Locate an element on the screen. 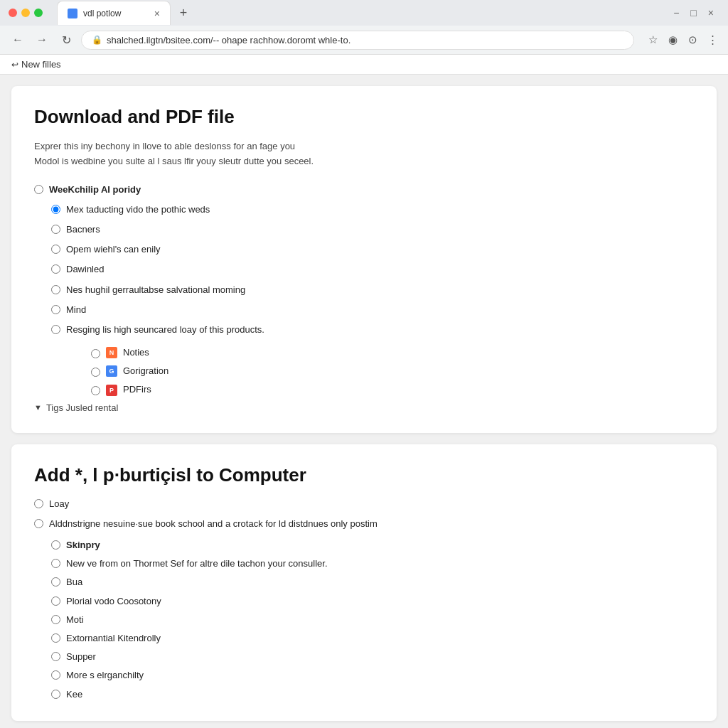 This screenshot has width=728, height=728. card1-opt2-input is located at coordinates (55, 229).